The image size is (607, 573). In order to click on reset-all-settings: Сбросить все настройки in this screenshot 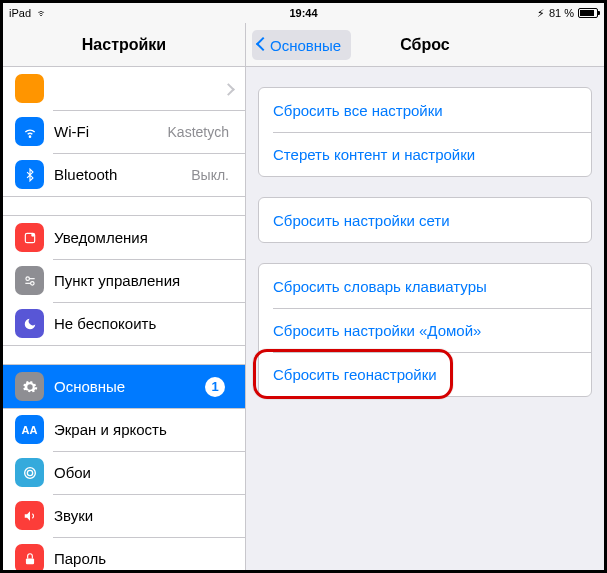, I will do `click(425, 110)`.